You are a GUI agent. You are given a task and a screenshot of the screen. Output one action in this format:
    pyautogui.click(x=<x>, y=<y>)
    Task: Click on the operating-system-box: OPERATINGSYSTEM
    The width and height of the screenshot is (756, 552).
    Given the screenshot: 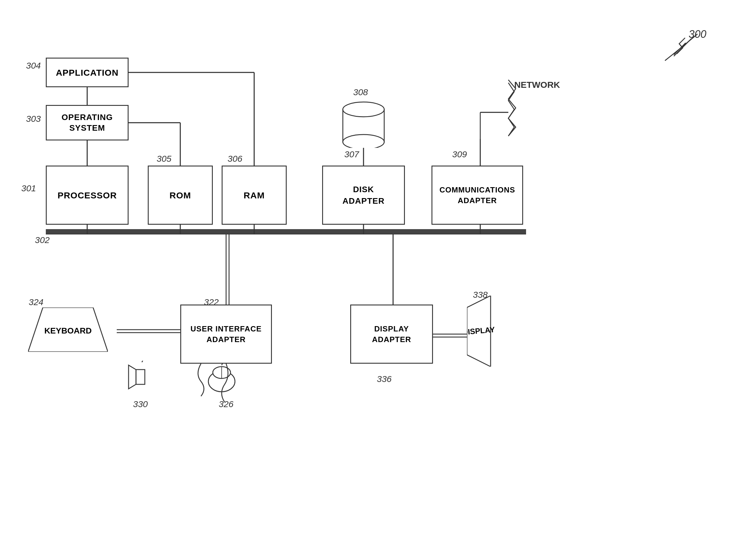 What is the action you would take?
    pyautogui.click(x=87, y=123)
    